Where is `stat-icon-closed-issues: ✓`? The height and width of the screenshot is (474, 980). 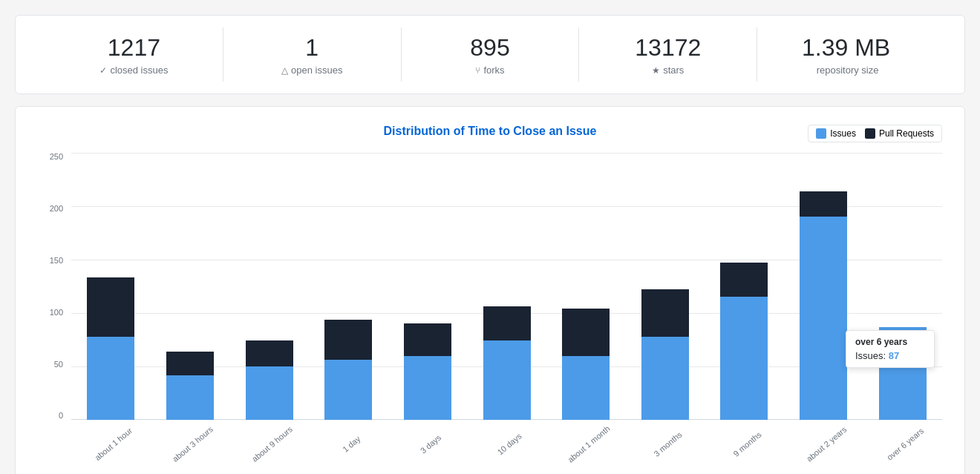
stat-icon-closed-issues: ✓ is located at coordinates (103, 70).